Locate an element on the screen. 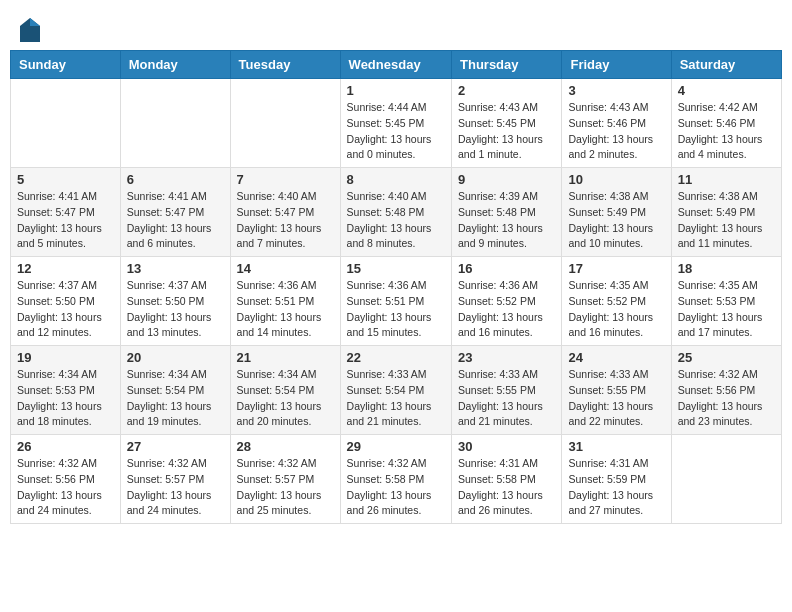 The image size is (792, 612). day-number: 26 is located at coordinates (66, 446).